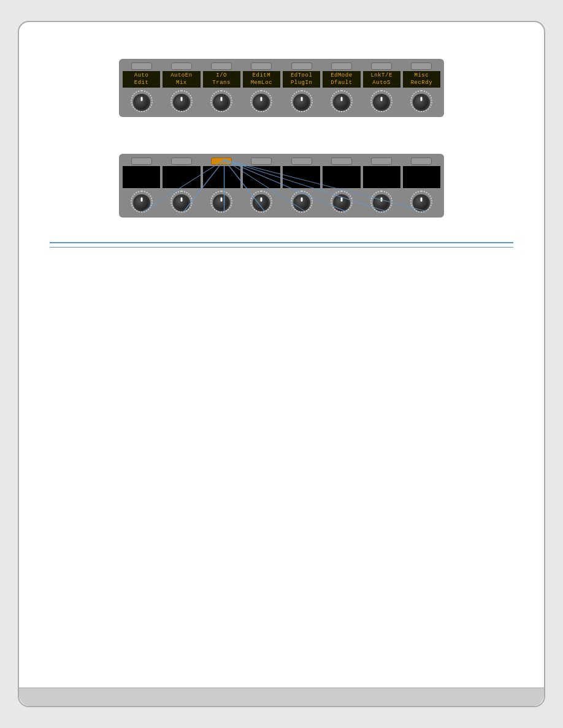 This screenshot has height=728, width=563. I want to click on display-row2-top-2: Trans, so click(222, 83).